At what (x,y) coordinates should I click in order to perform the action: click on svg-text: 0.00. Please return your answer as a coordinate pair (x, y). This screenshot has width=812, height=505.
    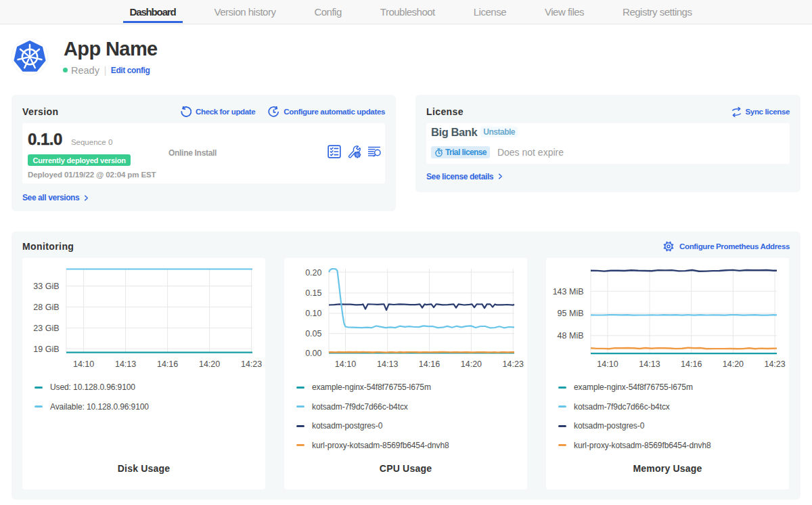
    Looking at the image, I should click on (313, 353).